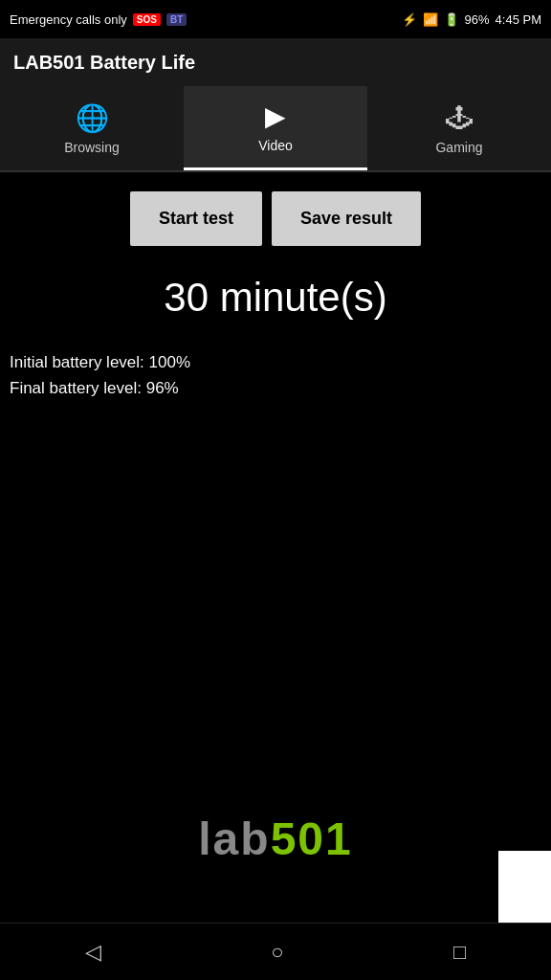  I want to click on tab-gaming-label: Gaming, so click(459, 147).